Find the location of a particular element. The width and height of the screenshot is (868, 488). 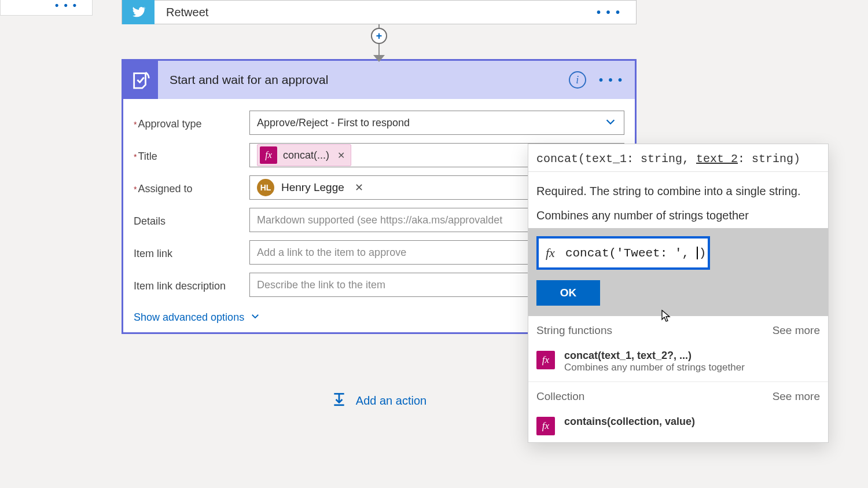

label-assigned-to: Assigned to is located at coordinates (192, 188).